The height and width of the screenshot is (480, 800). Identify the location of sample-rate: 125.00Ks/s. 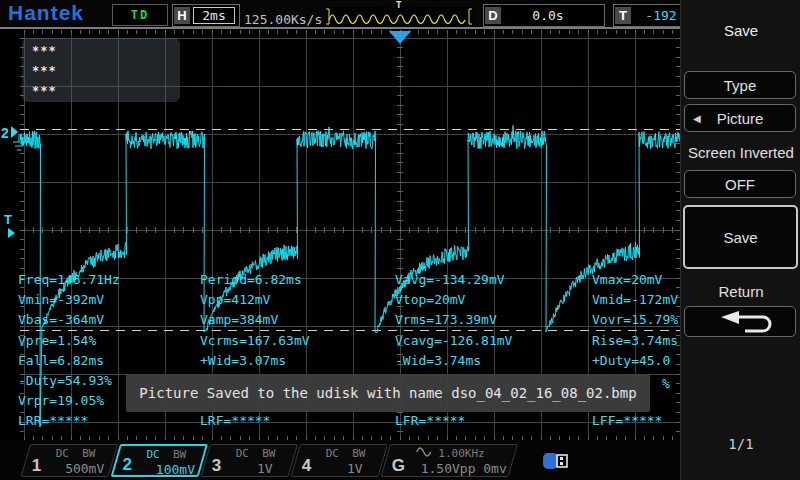
(283, 20).